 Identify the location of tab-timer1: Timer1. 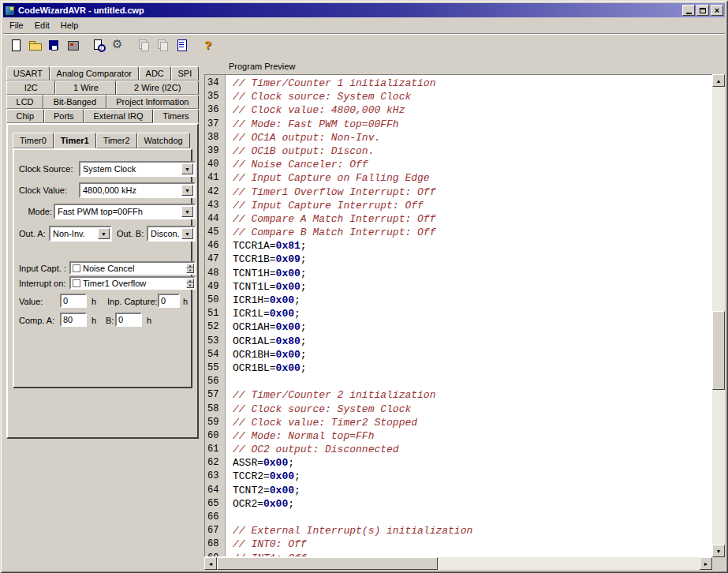
(75, 140).